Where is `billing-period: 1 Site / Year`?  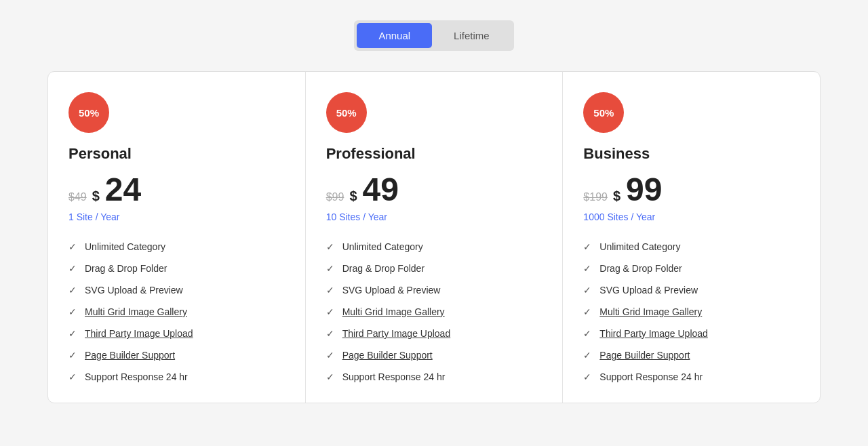
billing-period: 1 Site / Year is located at coordinates (176, 217).